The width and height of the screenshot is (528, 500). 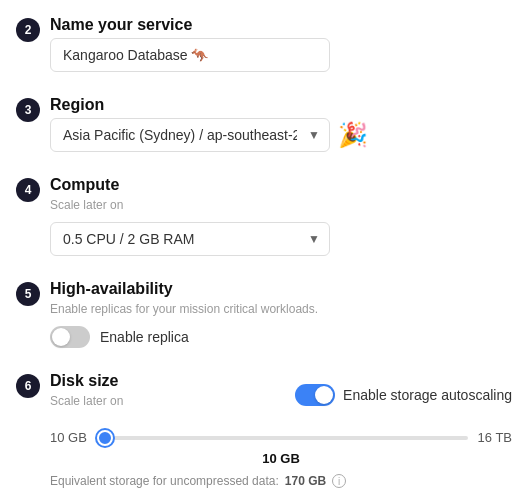 I want to click on autoscale-toggle-slider, so click(x=315, y=395).